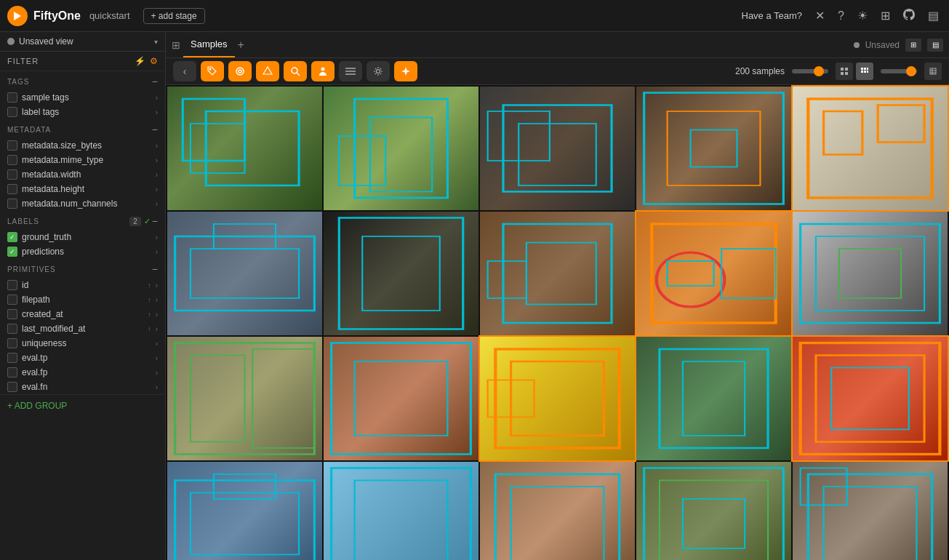 The width and height of the screenshot is (949, 560). Describe the element at coordinates (474, 16) in the screenshot. I see `topbar: FiftyOne quickstart + add stage Have a T…` at that location.